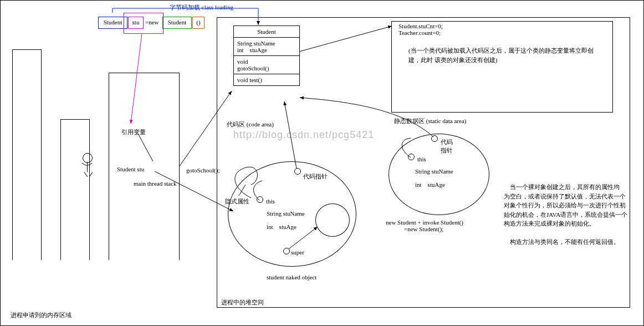 The width and height of the screenshot is (644, 326). I want to click on class-name: Student, so click(267, 32).